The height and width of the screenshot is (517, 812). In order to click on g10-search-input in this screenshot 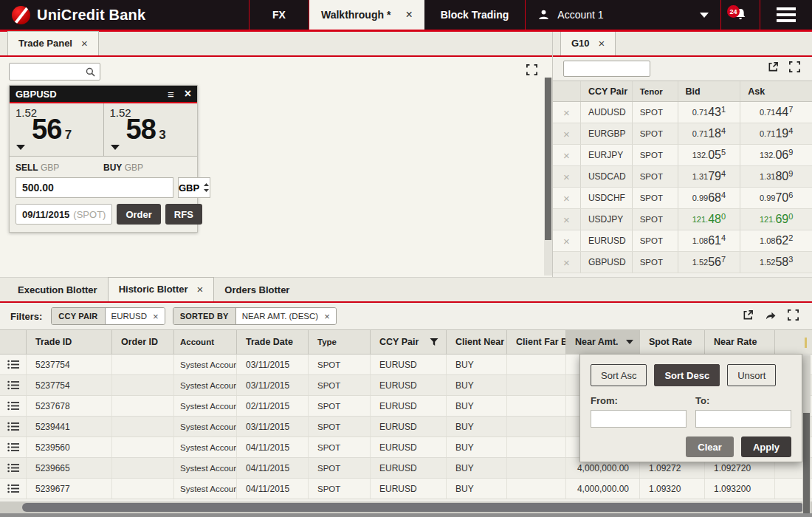, I will do `click(607, 69)`.